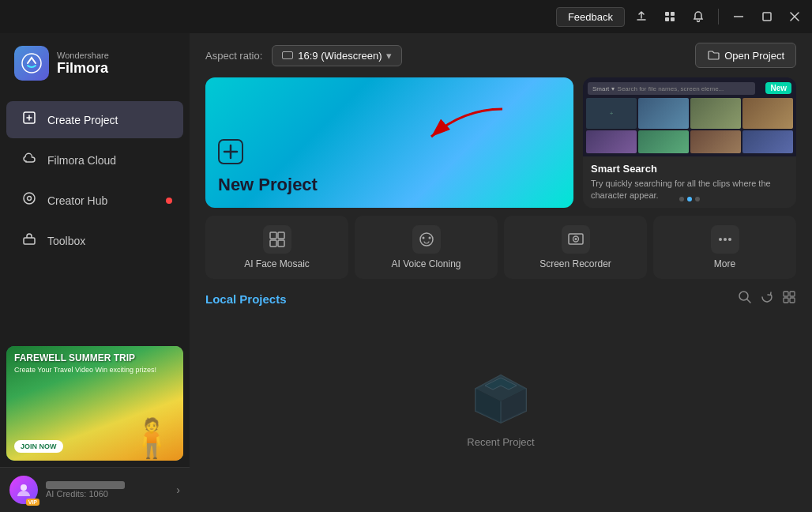  I want to click on folder-icon, so click(713, 55).